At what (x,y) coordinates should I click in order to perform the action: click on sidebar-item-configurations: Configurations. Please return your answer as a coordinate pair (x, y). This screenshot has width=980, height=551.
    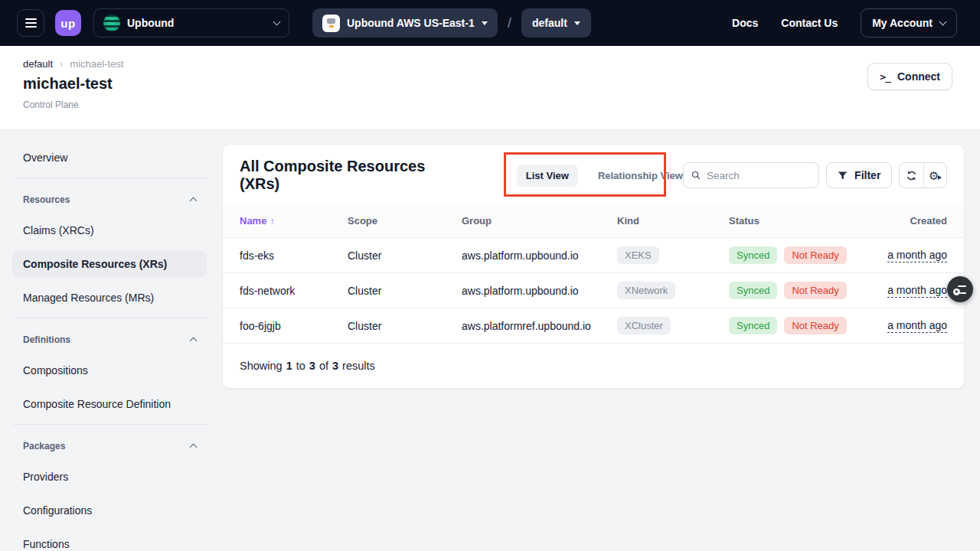
    Looking at the image, I should click on (109, 510).